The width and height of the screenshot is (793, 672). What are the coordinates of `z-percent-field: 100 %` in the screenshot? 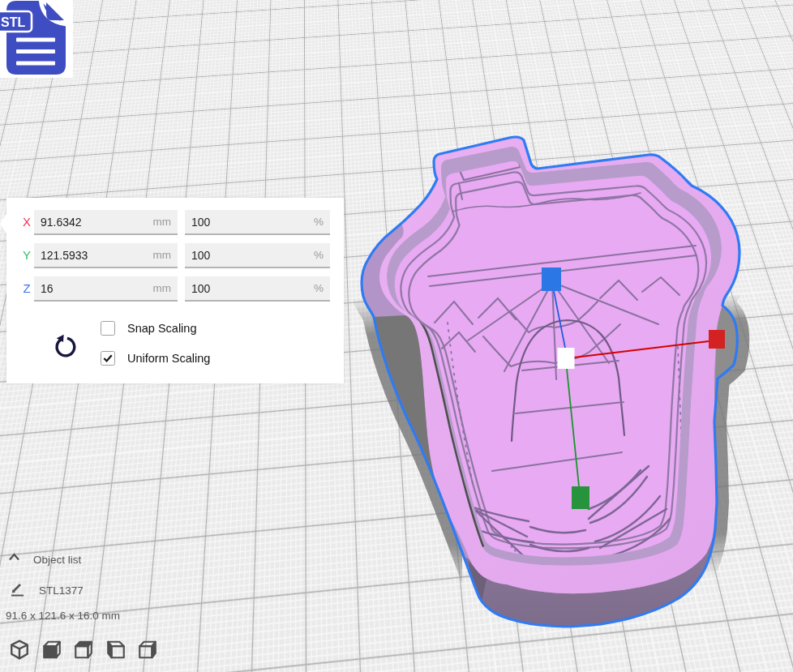 It's located at (258, 289).